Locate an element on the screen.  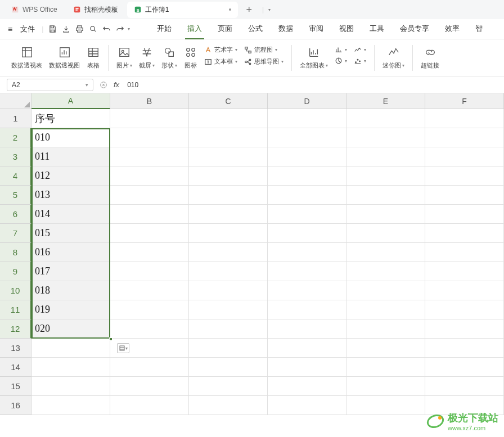
cell: 013 is located at coordinates (71, 195).